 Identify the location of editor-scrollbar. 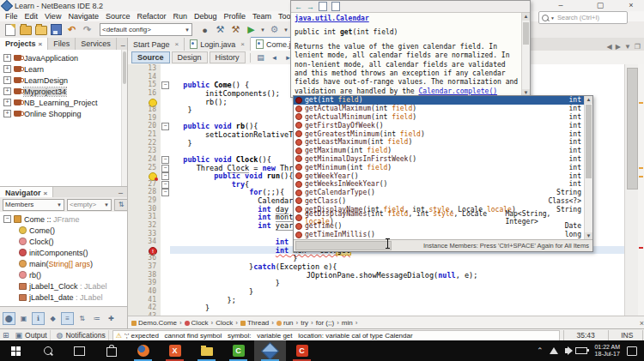
(632, 190).